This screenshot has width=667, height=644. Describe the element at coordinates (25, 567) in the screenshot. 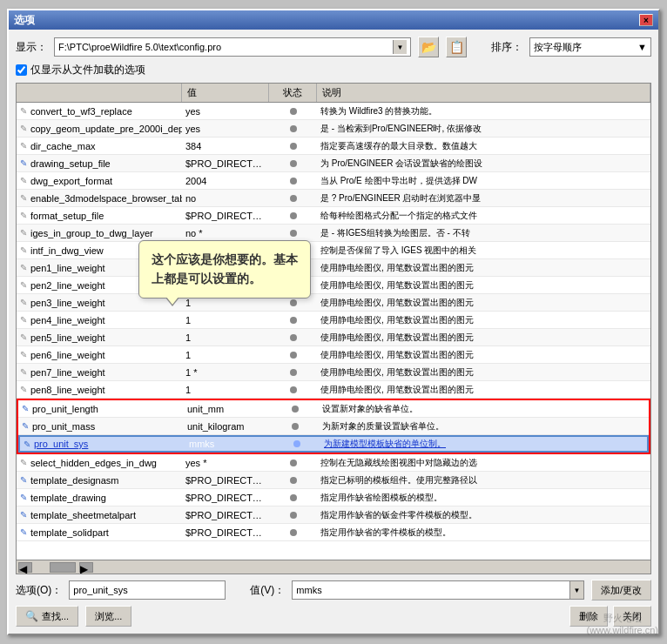

I see `scroll-left: ◀` at that location.